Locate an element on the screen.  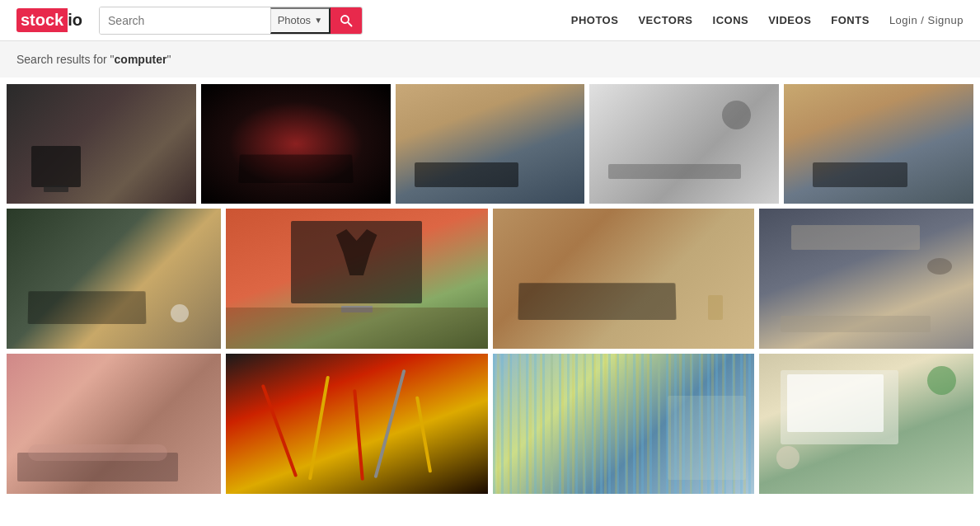
search-button is located at coordinates (346, 21).